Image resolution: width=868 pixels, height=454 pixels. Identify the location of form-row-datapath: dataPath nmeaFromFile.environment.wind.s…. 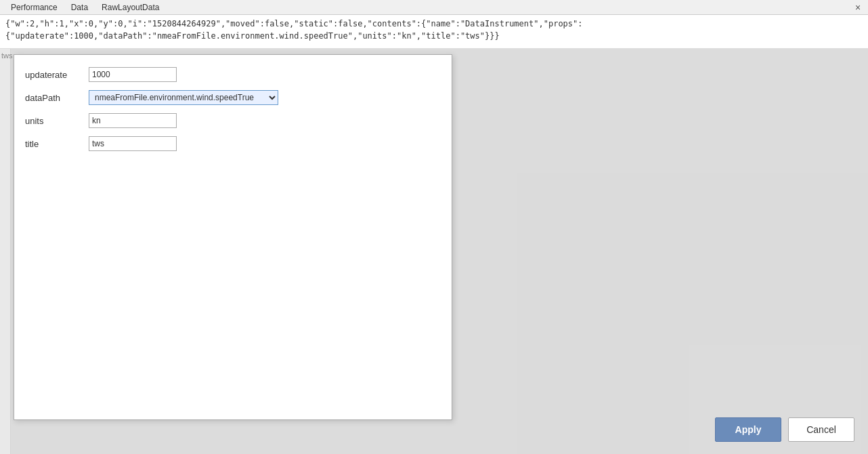
(233, 98).